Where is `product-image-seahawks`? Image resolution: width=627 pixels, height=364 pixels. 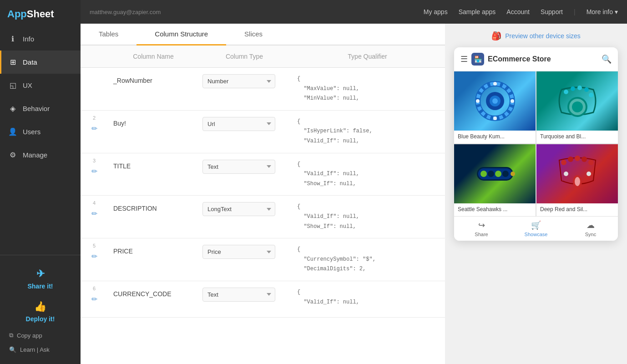
product-image-seahawks is located at coordinates (495, 174).